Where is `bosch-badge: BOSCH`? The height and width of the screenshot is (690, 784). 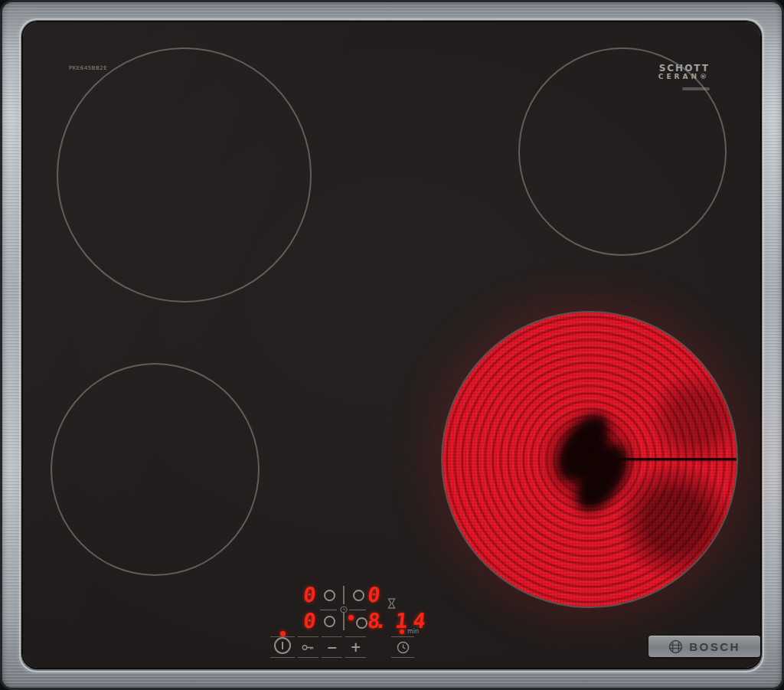
bosch-badge: BOSCH is located at coordinates (704, 646).